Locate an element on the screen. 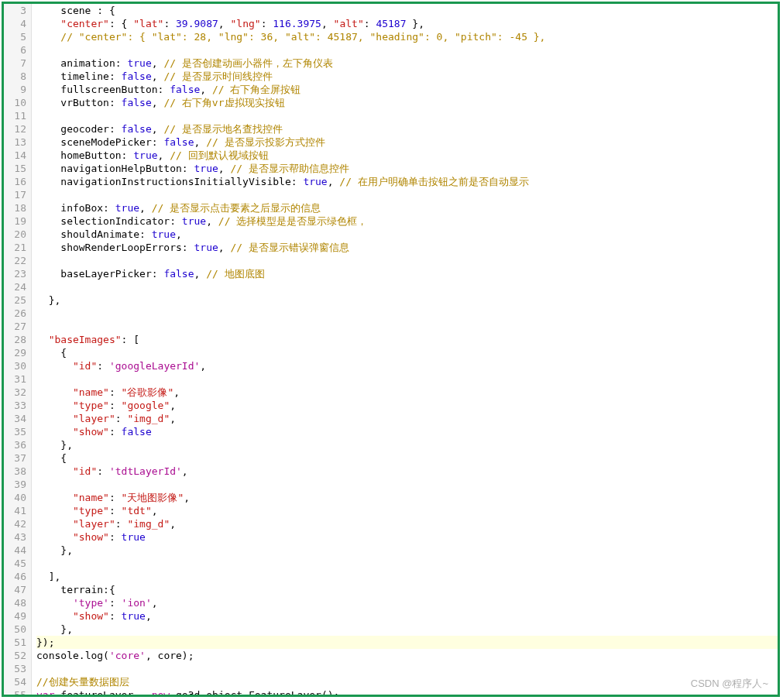 The height and width of the screenshot is (700, 783). token-cmt: // 右下角vr虚拟现实按钮 is located at coordinates (224, 102).